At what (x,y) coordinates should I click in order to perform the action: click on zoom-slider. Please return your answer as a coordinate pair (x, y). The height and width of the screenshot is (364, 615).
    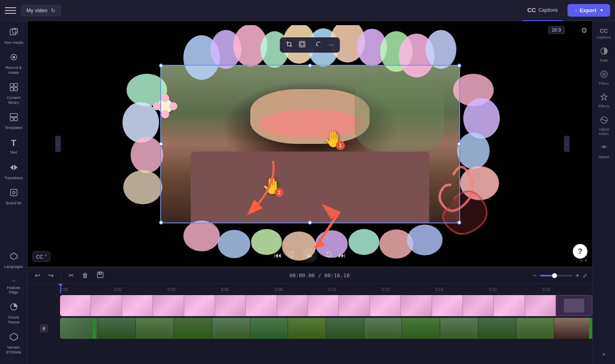
    Looking at the image, I should click on (556, 276).